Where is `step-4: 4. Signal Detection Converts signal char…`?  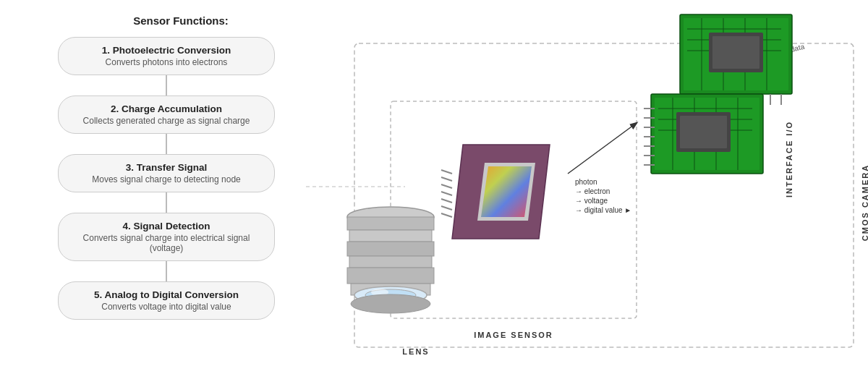
step-4: 4. Signal Detection Converts signal char… is located at coordinates (166, 237).